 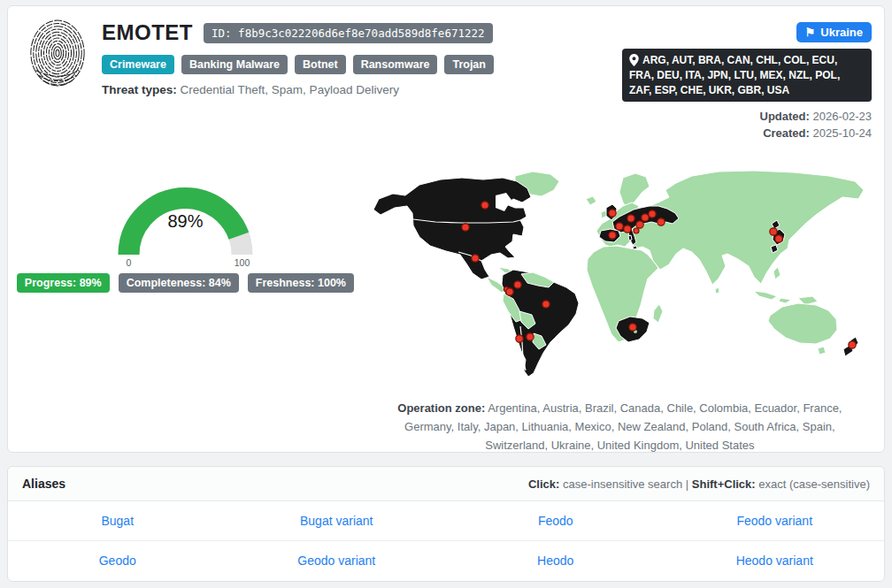 What do you see at coordinates (785, 117) in the screenshot?
I see `updated-label: Updated:` at bounding box center [785, 117].